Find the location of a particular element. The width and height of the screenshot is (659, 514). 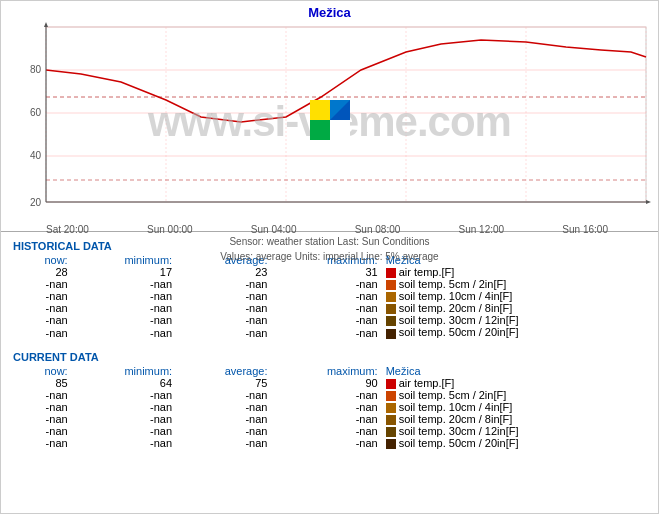

table-row: 28172331air temp.[F] is located at coordinates (330, 272).